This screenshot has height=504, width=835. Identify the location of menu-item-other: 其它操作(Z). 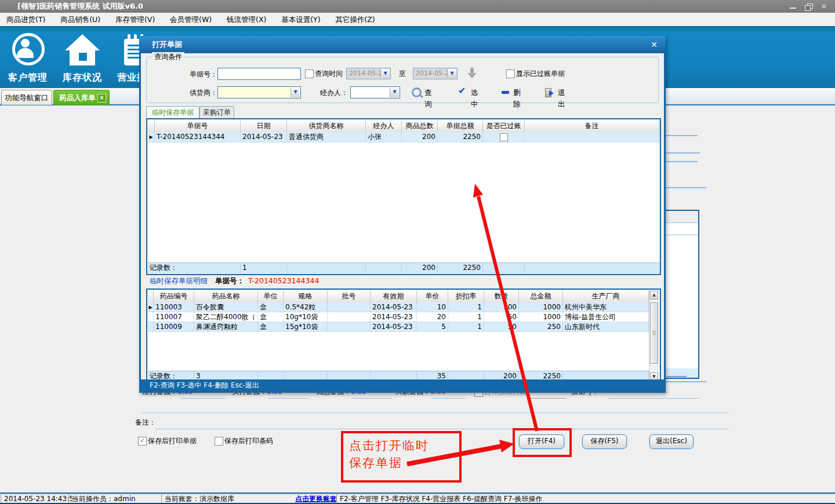
(355, 20).